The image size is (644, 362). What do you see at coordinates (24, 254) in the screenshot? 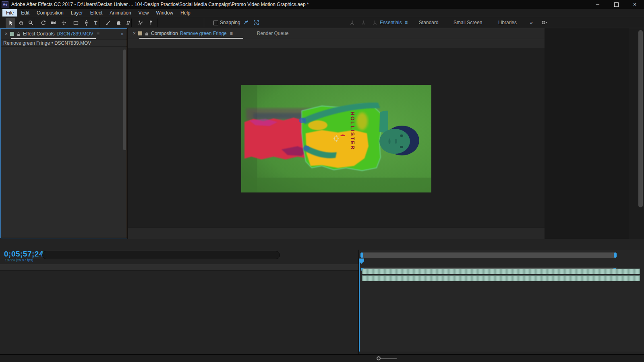
I see `timeline-timecode: 0;05;57;24` at bounding box center [24, 254].